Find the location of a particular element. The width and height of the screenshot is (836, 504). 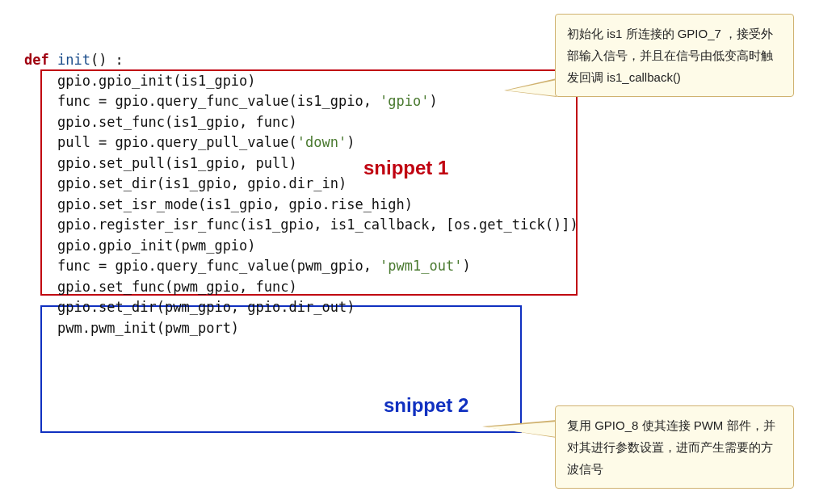

callout-1: 初始化 is1 所连接的 GPIO_7 ，接受外部输入信号，并且在信号由低变高时… is located at coordinates (674, 55).